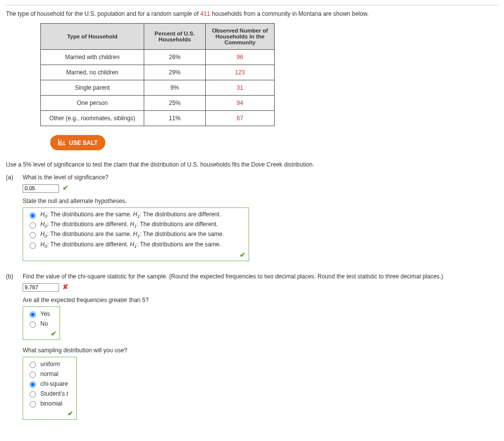 The width and height of the screenshot is (504, 441). What do you see at coordinates (158, 103) in the screenshot?
I see `table-row: One person25%94` at bounding box center [158, 103].